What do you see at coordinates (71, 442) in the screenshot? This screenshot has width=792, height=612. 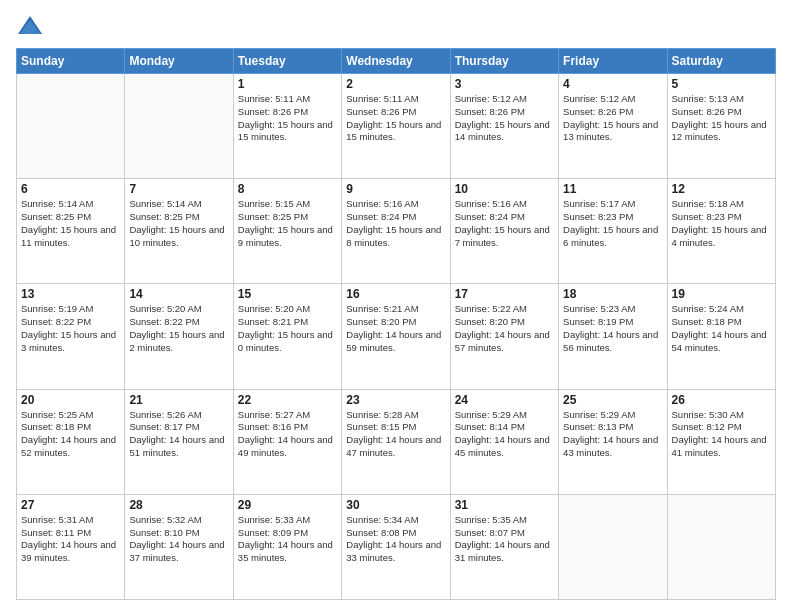 I see `day-cell: 20Sunrise: 5:25 AMSunset: 8:18 PMDayligh…` at bounding box center [71, 442].